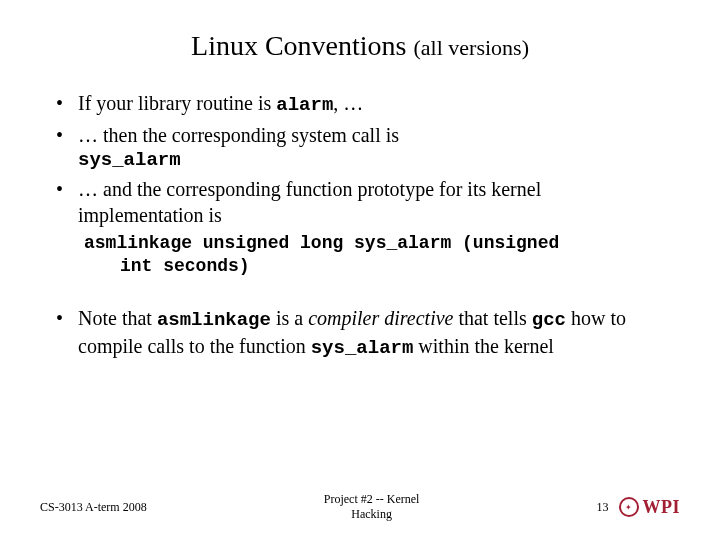 The width and height of the screenshot is (720, 540). Describe the element at coordinates (629, 507) in the screenshot. I see `seal-icon: ✦` at that location.